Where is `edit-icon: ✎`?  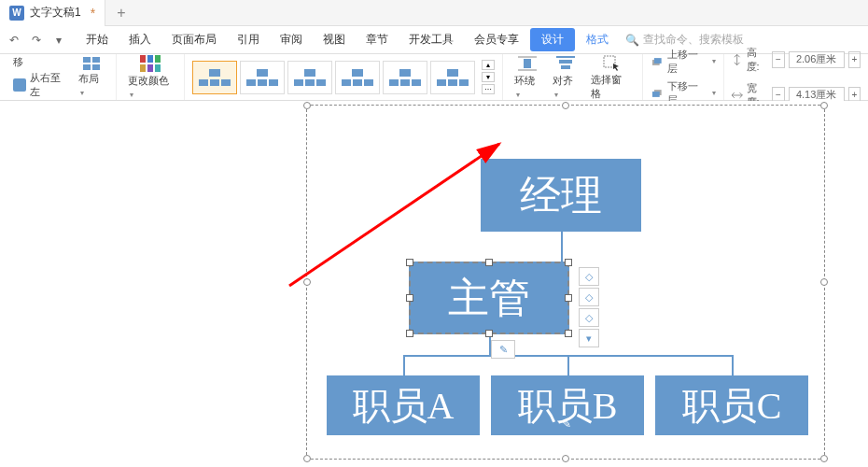
edit-icon: ✎ is located at coordinates (567, 424).